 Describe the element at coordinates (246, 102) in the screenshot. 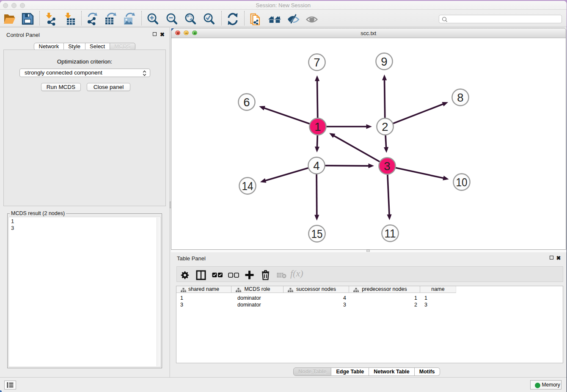

I see `svg-text: 6` at that location.